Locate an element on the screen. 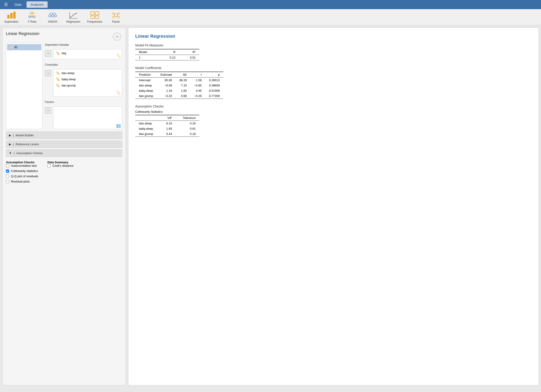 This screenshot has height=392, width=541. regression-label: Regression is located at coordinates (73, 22).